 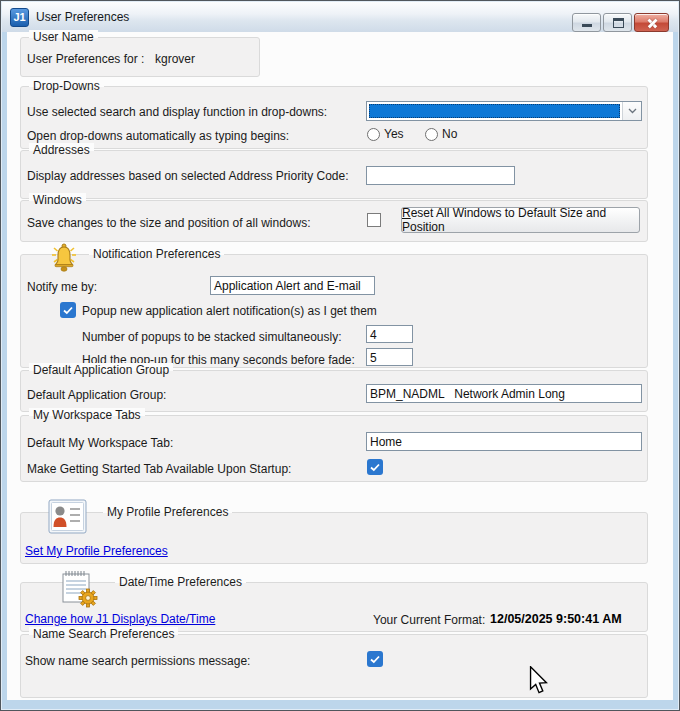 What do you see at coordinates (494, 111) in the screenshot?
I see `dropdown-selected-value` at bounding box center [494, 111].